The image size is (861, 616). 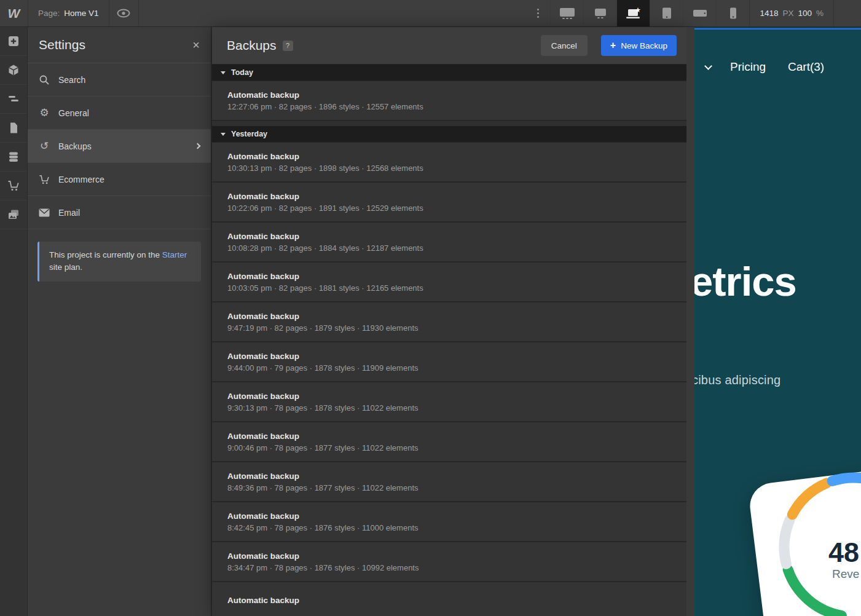 I want to click on breakpoint-desktop-base-button: ★, so click(x=633, y=14).